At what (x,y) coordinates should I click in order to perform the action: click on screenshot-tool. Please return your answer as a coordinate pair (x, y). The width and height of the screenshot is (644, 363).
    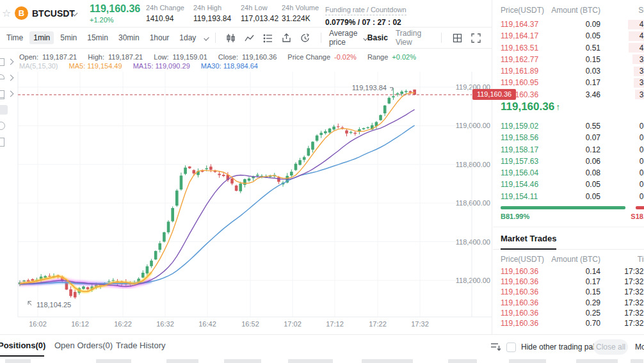
    Looking at the image, I should click on (9, 143).